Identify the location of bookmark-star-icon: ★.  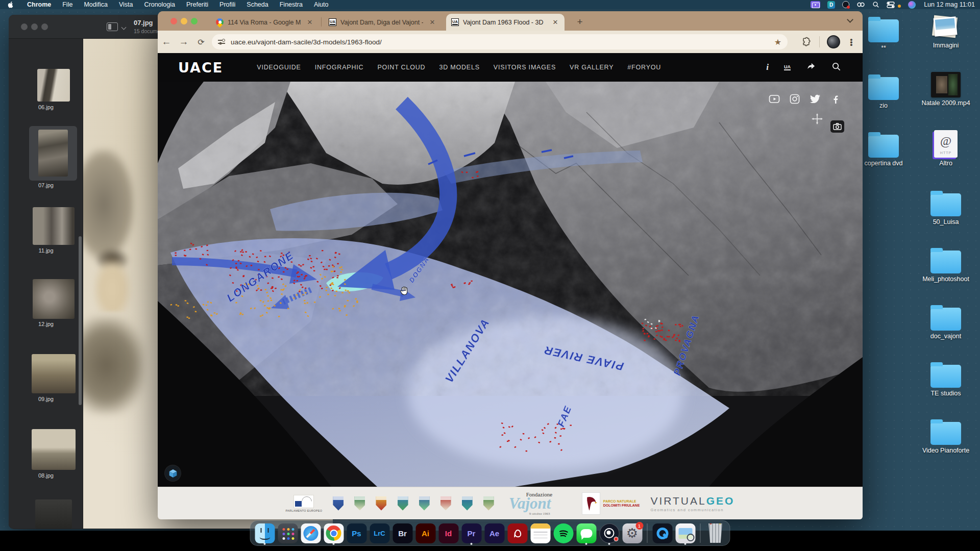
(778, 42).